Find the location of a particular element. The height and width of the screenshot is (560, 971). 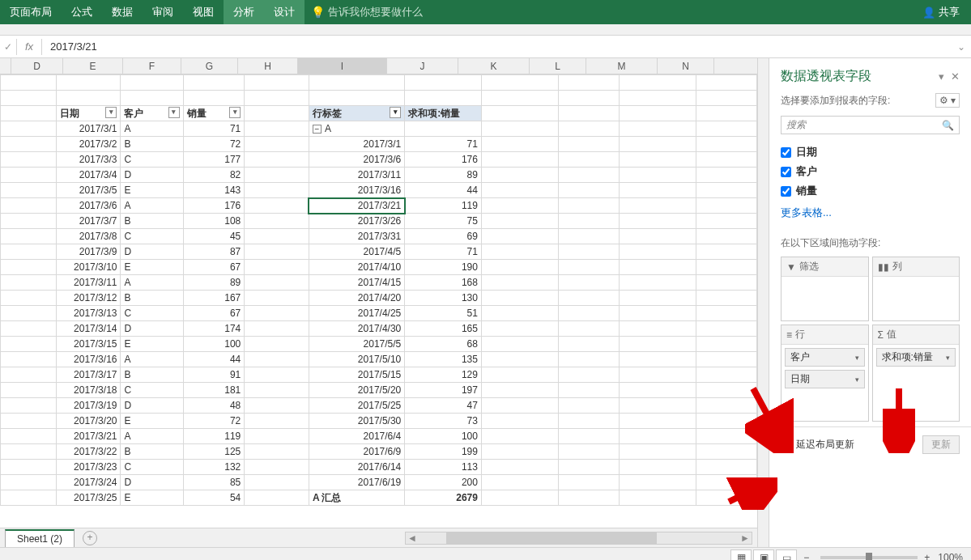

tab-page-layout: 页面布局 is located at coordinates (31, 12).